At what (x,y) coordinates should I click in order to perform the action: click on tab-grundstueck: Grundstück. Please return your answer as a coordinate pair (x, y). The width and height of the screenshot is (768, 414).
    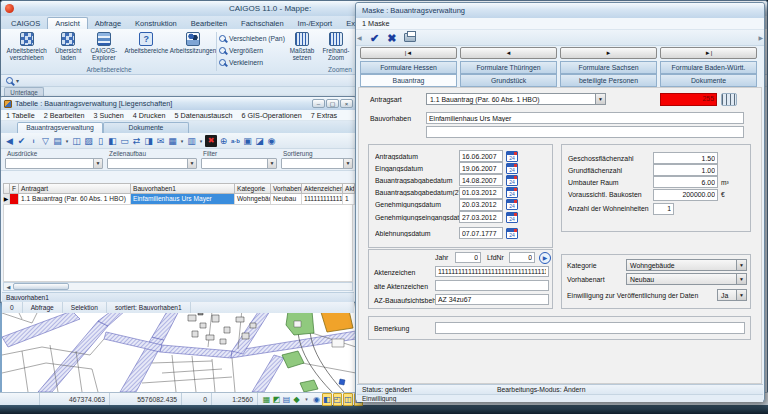
    Looking at the image, I should click on (508, 80).